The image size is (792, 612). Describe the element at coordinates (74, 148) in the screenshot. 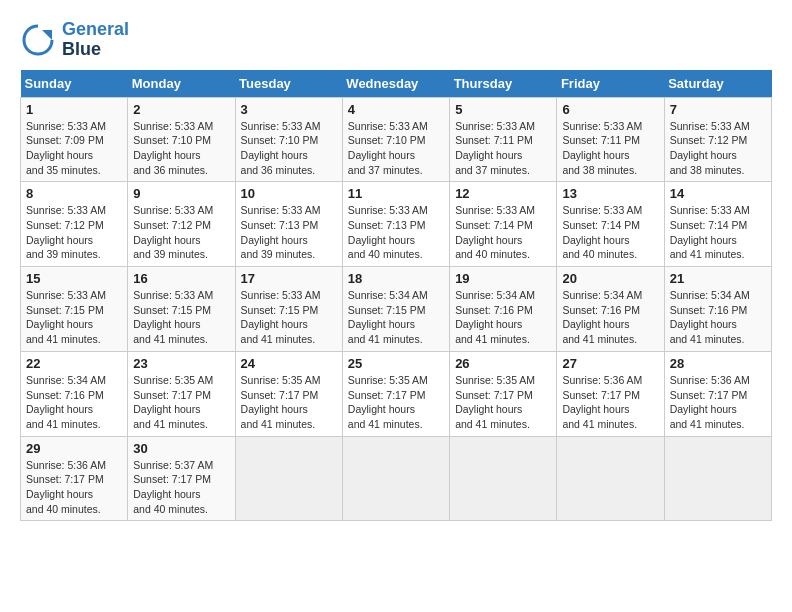

I see `day-info: Sunrise: 5:33 AM Sunset: 7:09 PM Dayligh…` at that location.